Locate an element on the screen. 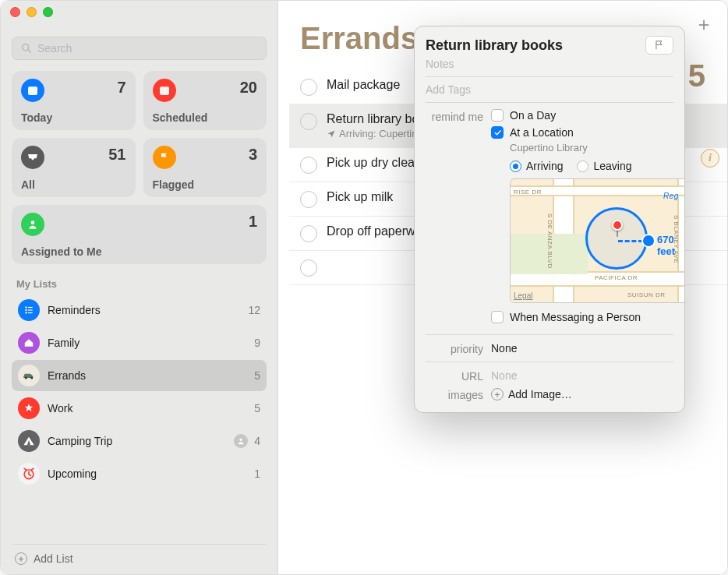  map-legal-link: Legal is located at coordinates (523, 296).